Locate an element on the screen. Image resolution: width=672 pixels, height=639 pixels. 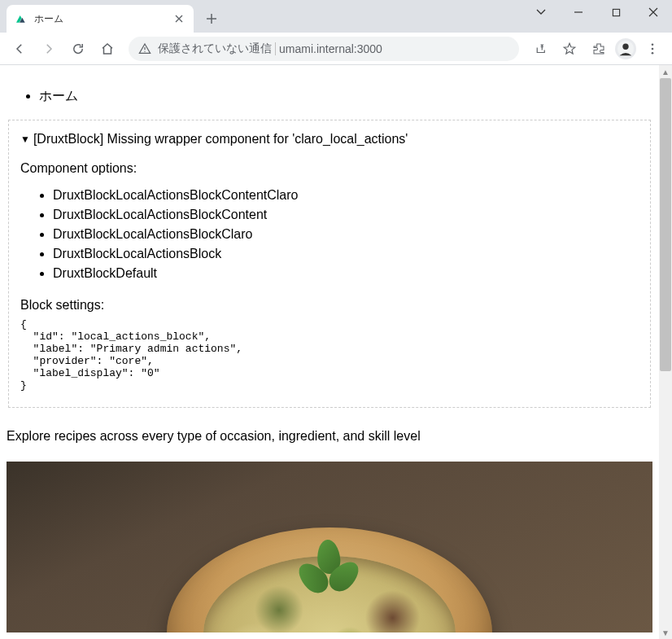
scroll-up-icon: ▲ is located at coordinates (665, 72).